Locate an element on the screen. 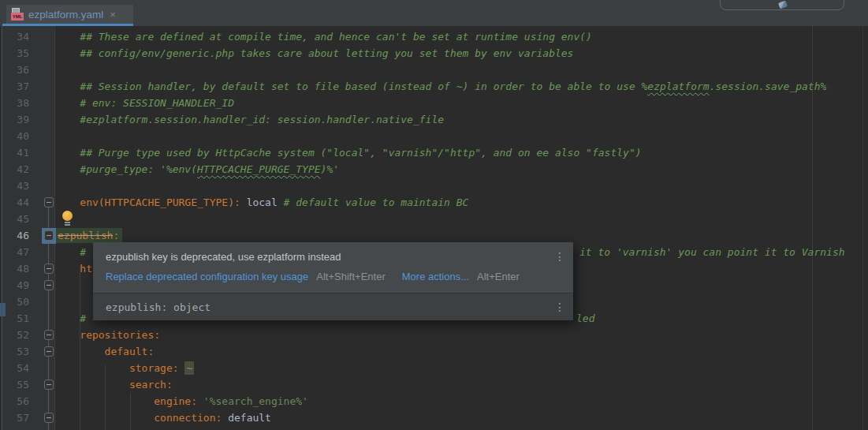 Image resolution: width=868 pixels, height=430 pixels. gutter-row: 57 is located at coordinates (28, 418).